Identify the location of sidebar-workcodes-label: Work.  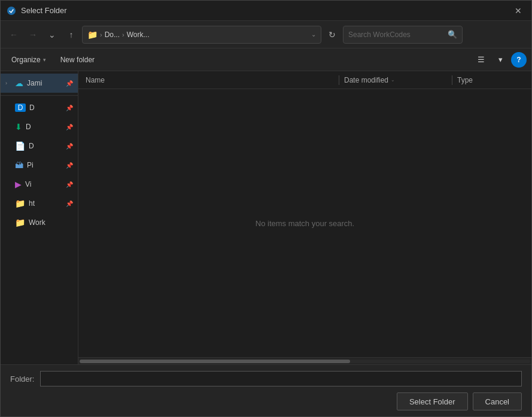
(51, 223).